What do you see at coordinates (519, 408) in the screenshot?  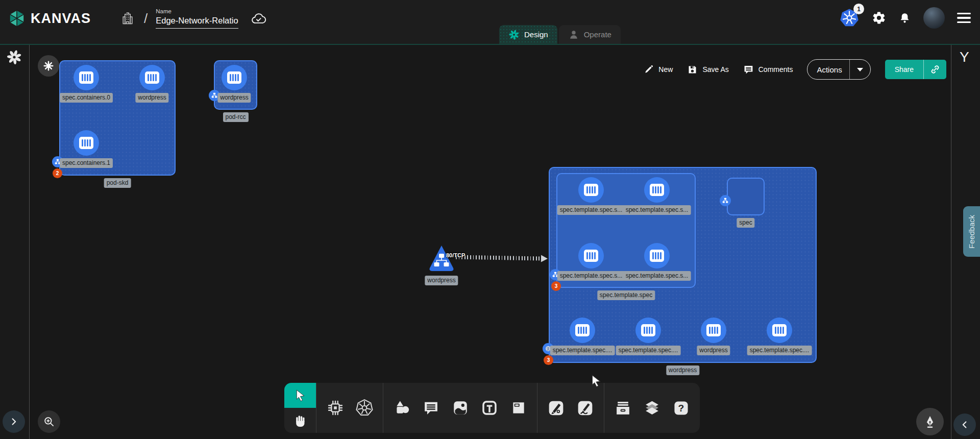 I see `sticky-note-tool-button` at bounding box center [519, 408].